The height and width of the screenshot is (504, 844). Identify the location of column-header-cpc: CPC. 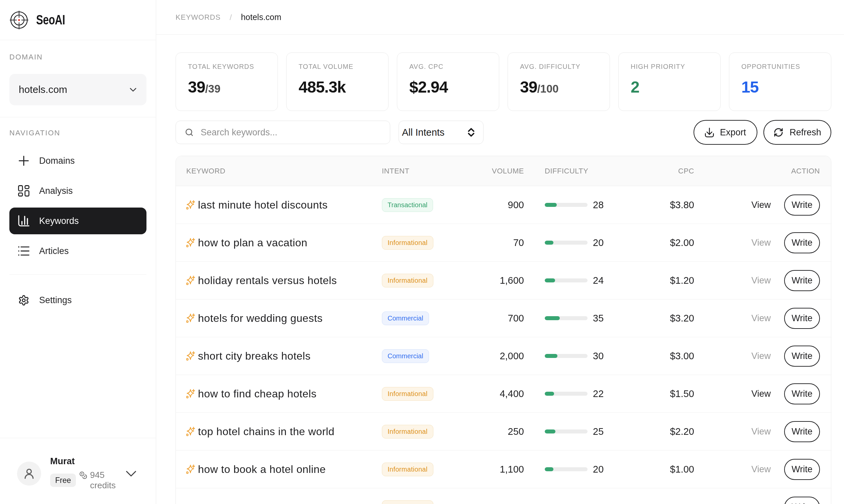
(657, 171).